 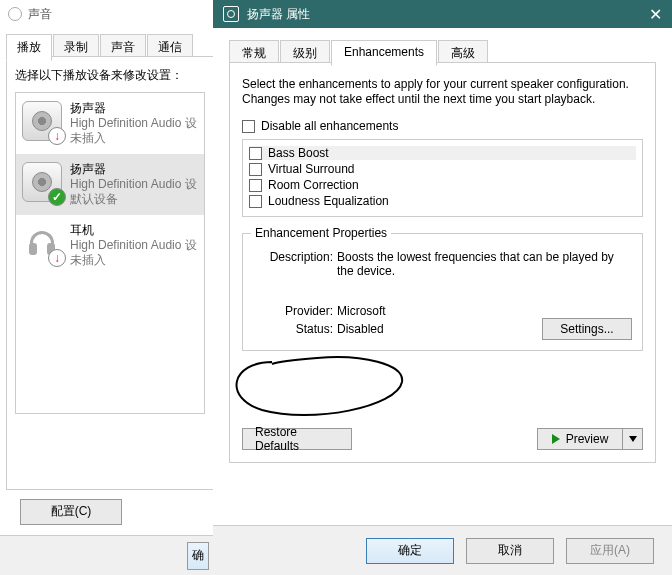 I want to click on ok-button: 确定, so click(x=410, y=551).